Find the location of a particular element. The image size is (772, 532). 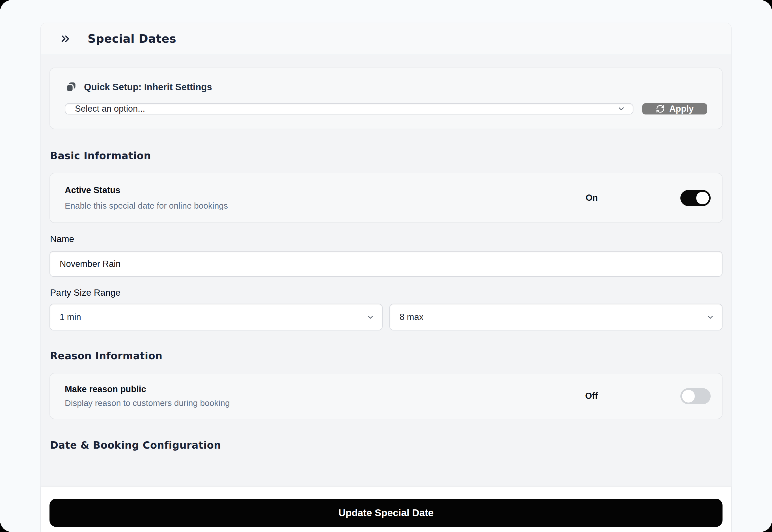

panel-header: Special Dates is located at coordinates (386, 39).